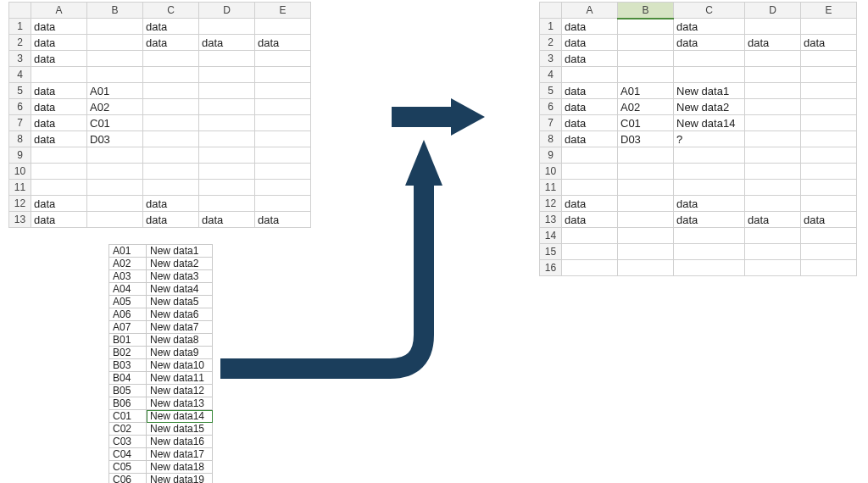  Describe the element at coordinates (551, 75) in the screenshot. I see `row-header: 4` at that location.